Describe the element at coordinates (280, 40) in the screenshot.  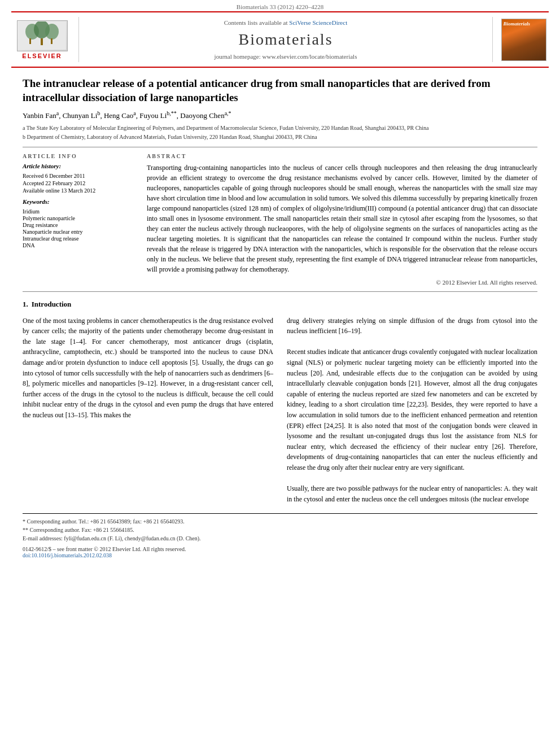
I see `journal-header: ELSEVIER Contents lists available at Sci…` at that location.